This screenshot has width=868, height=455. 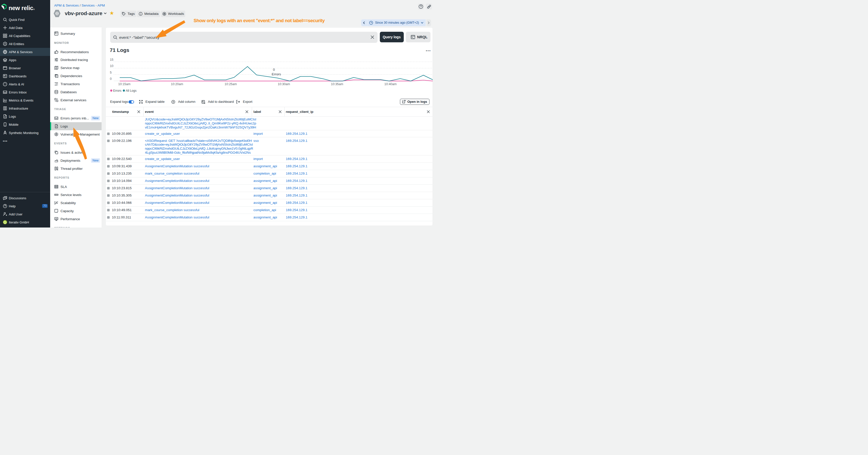 What do you see at coordinates (111, 73) in the screenshot?
I see `svg-text: 5` at bounding box center [111, 73].